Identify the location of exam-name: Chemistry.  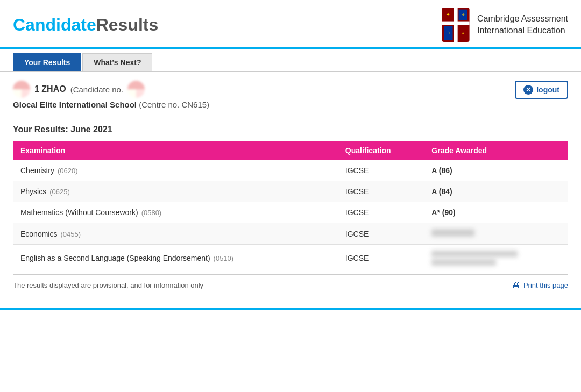
(38, 170).